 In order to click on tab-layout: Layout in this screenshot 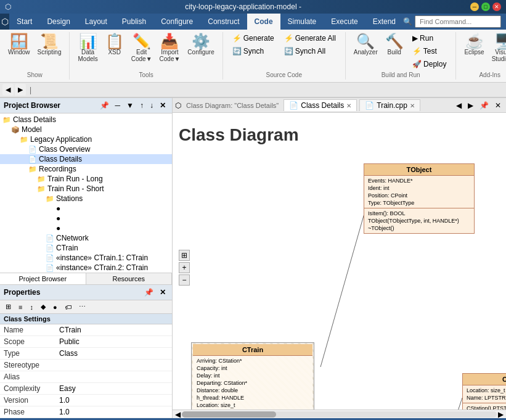, I will do `click(96, 22)`.